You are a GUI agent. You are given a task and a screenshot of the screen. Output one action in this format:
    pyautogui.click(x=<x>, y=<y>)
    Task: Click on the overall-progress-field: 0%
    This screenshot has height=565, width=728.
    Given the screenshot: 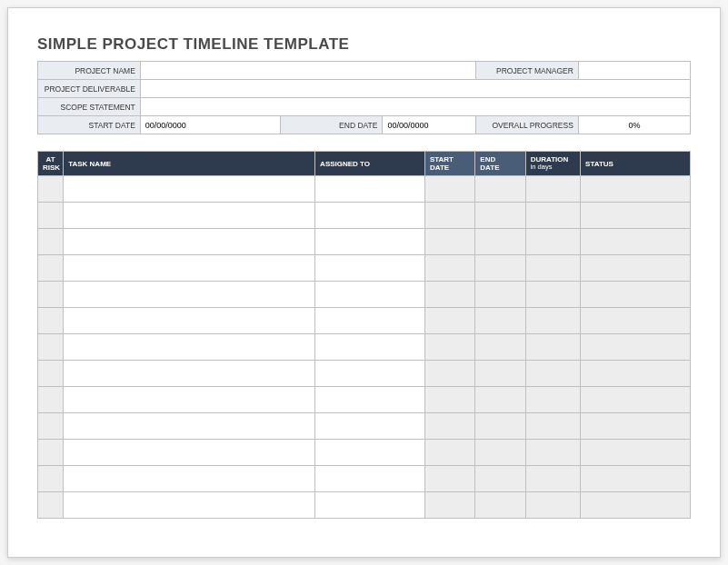 What is the action you would take?
    pyautogui.click(x=634, y=125)
    